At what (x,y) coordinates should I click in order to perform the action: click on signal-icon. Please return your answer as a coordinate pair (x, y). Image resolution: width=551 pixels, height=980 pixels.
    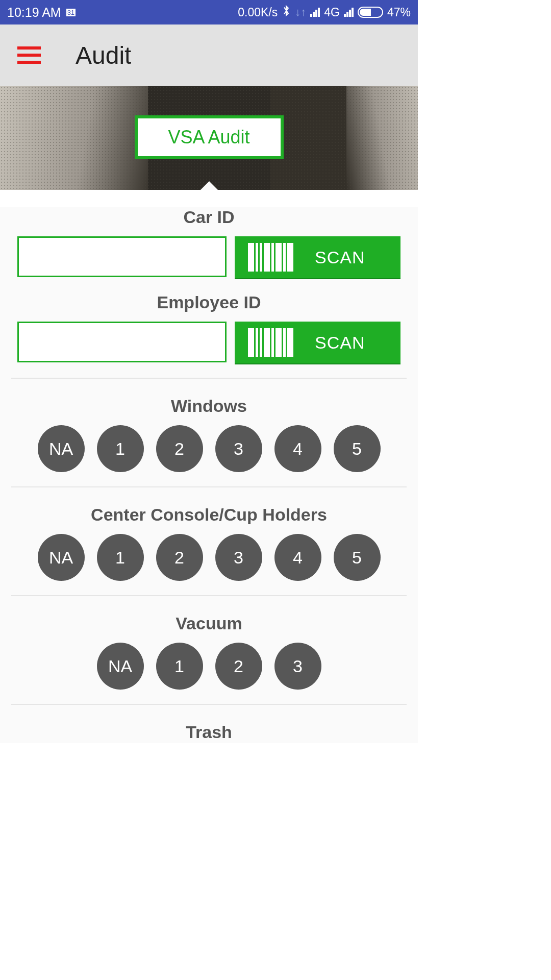
    Looking at the image, I should click on (315, 12).